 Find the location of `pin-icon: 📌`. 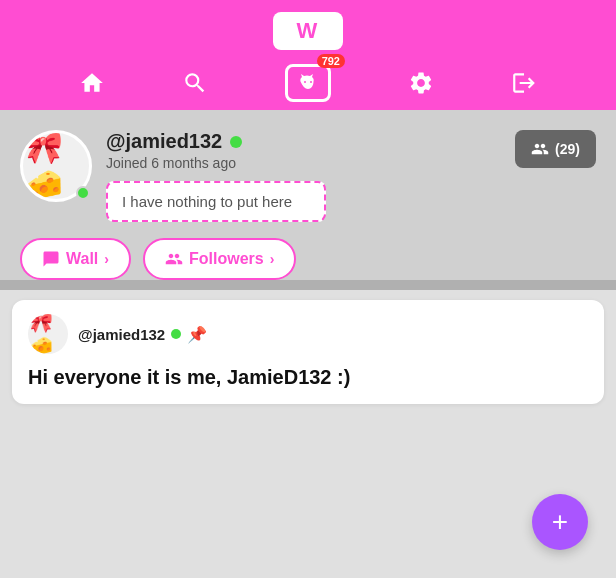

pin-icon: 📌 is located at coordinates (197, 334).